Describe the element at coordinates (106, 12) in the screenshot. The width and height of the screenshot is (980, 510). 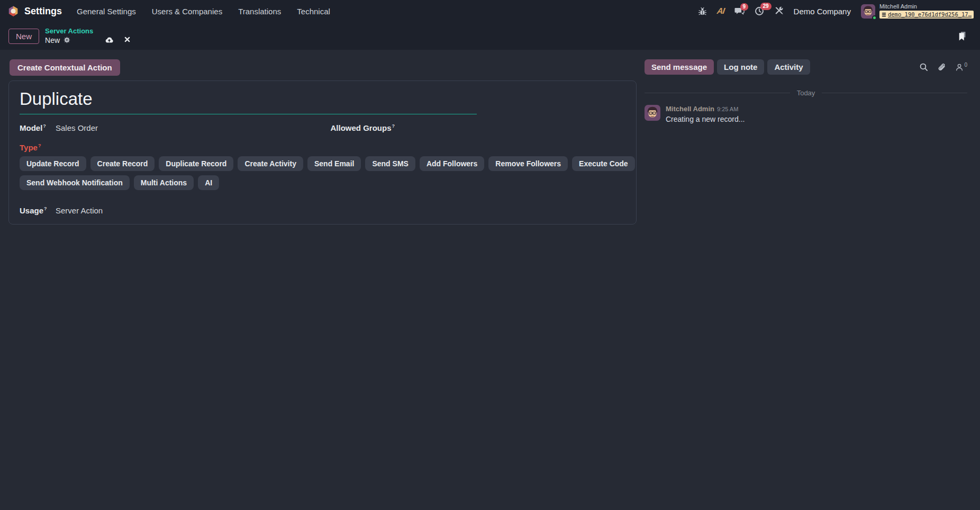
I see `menu-item: General Settings` at that location.